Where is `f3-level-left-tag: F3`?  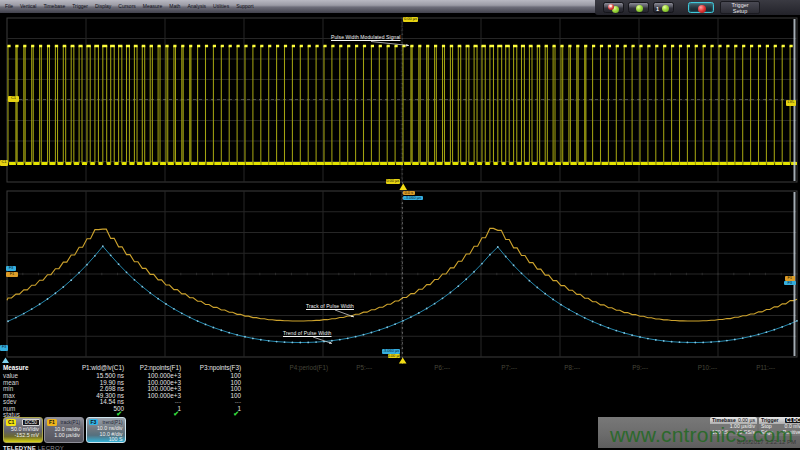
f3-level-left-tag: F3 is located at coordinates (11, 269).